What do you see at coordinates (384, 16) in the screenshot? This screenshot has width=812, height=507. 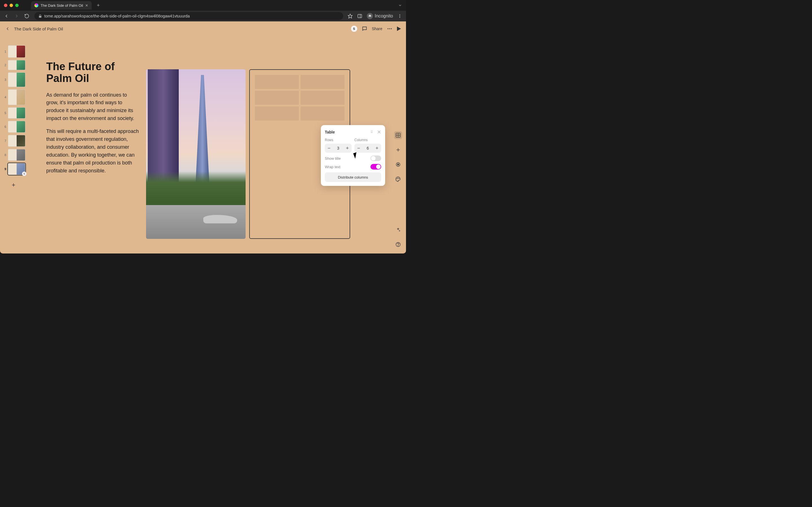 I see `incognito-label: Incognito` at bounding box center [384, 16].